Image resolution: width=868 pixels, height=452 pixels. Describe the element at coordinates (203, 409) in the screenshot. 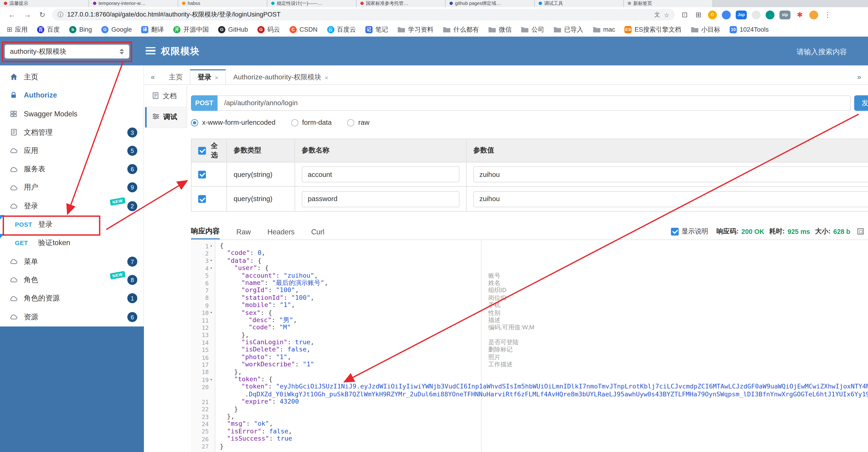

I see `line-number: 22` at that location.